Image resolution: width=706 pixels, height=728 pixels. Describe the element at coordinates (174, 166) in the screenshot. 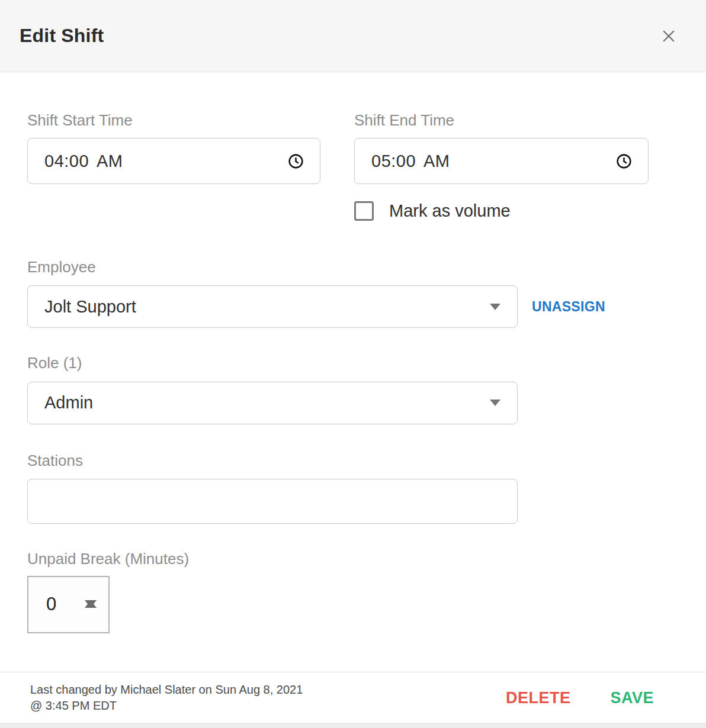

I see `shift-start-group: Shift Start Time 04:00 AM` at that location.